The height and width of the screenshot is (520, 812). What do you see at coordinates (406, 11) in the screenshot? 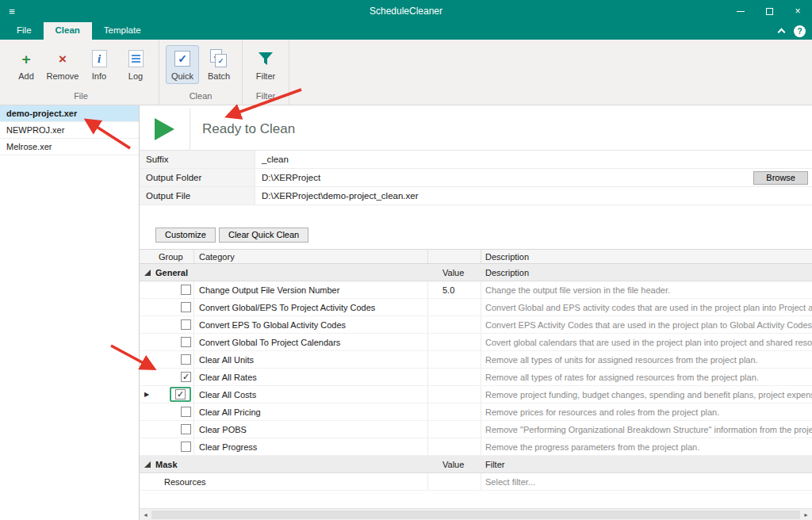
I see `titlebar: ≡ ScheduleCleaner ×` at bounding box center [406, 11].